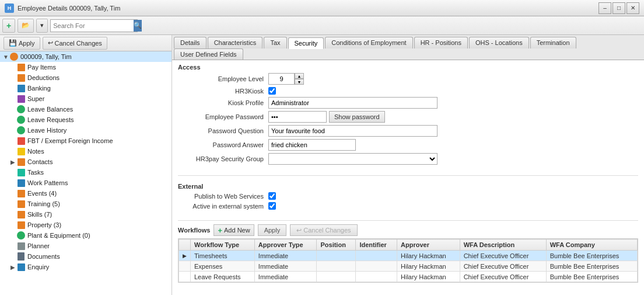 The height and width of the screenshot is (295, 644). I want to click on notes-icon, so click(21, 151).